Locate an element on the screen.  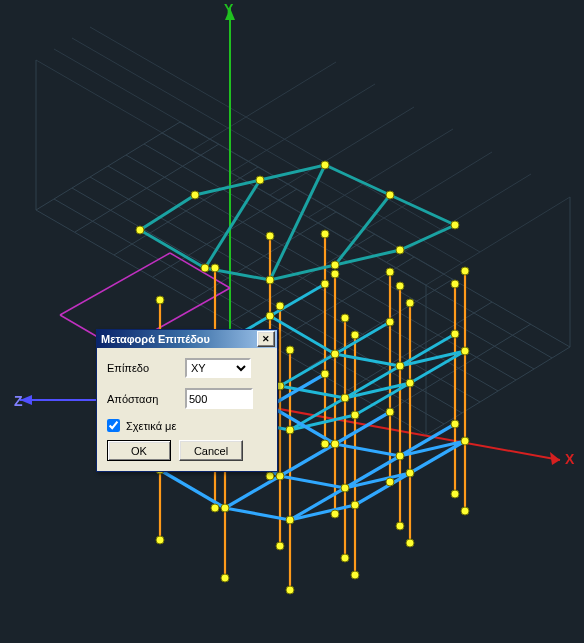
y-axis-label: Y is located at coordinates (229, 9).